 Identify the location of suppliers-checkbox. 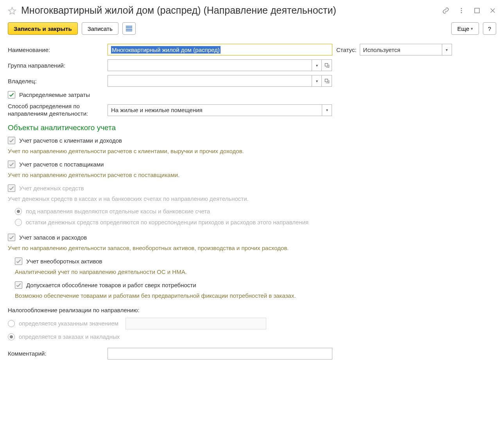
(12, 164).